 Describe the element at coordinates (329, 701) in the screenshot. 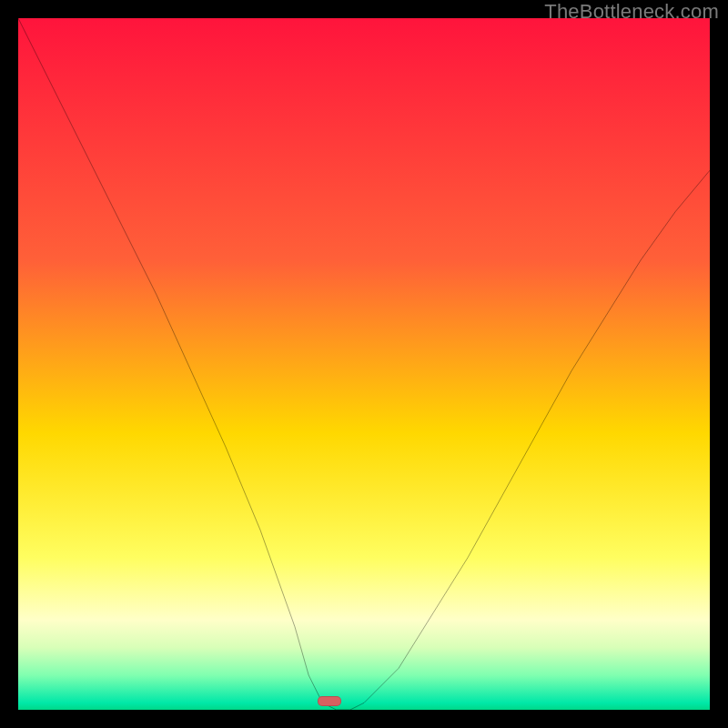

I see `optimum-marker` at that location.